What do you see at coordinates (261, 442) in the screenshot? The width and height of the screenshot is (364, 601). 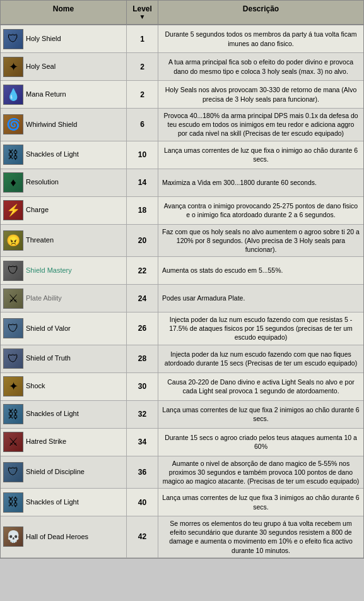 I see `skill-desc: Durante 15 secs o agroo criado pelos teu…` at bounding box center [261, 442].